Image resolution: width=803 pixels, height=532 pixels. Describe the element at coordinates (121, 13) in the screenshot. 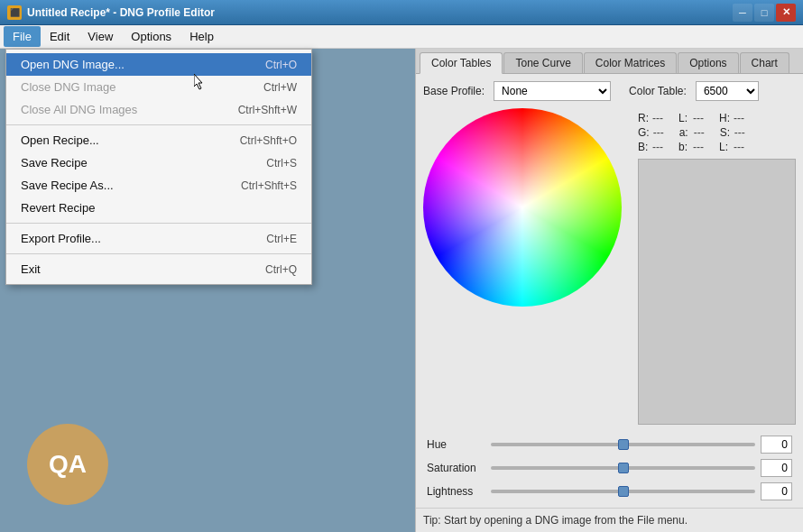

I see `window-title: Untitled Recipe* - DNG Profile Editor` at that location.